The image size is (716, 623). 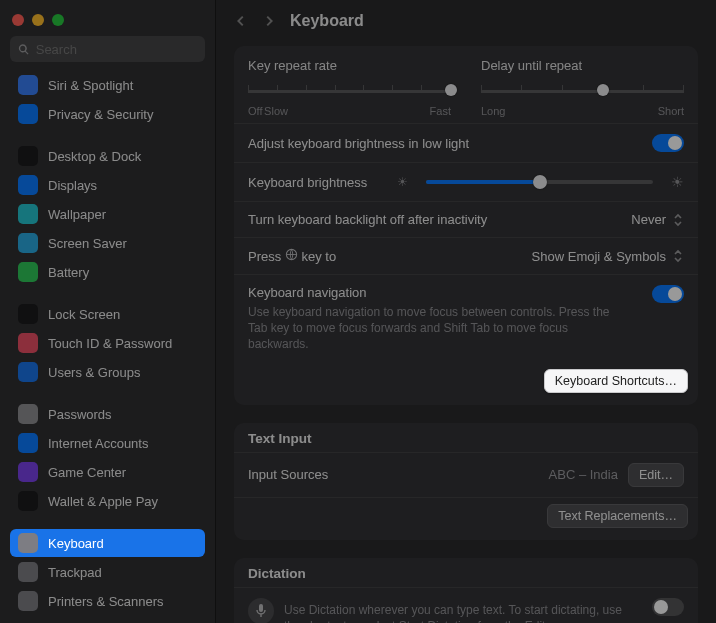 I want to click on key-repeat-slider, so click(x=350, y=91).